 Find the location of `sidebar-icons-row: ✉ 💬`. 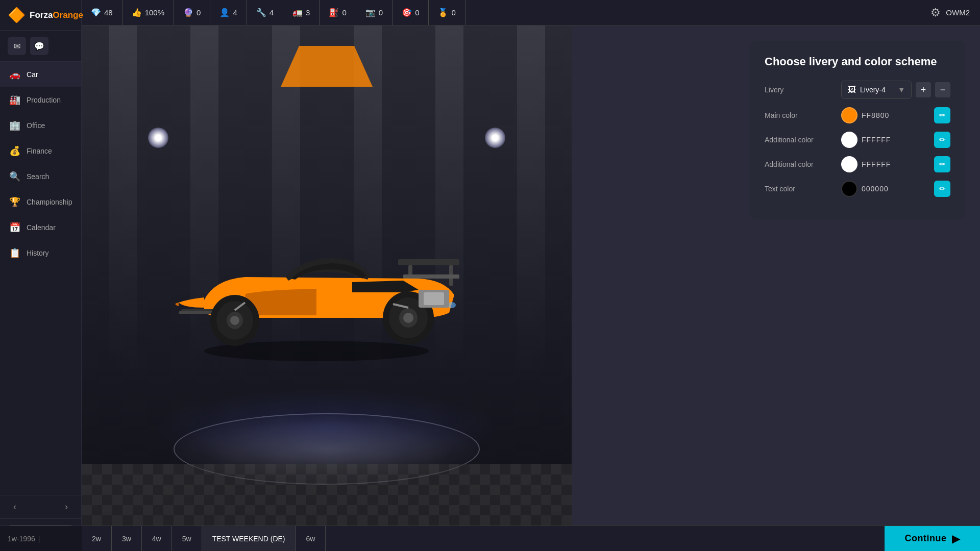

sidebar-icons-row: ✉ 💬 is located at coordinates (41, 46).